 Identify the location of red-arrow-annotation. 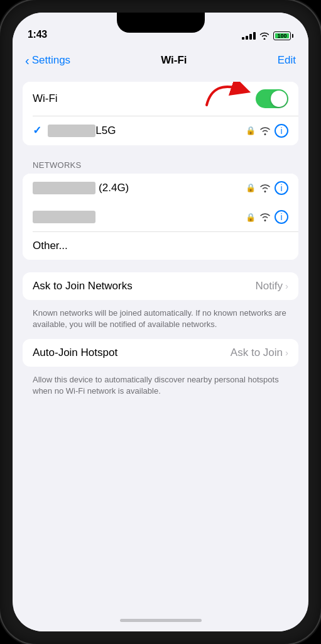
(229, 97).